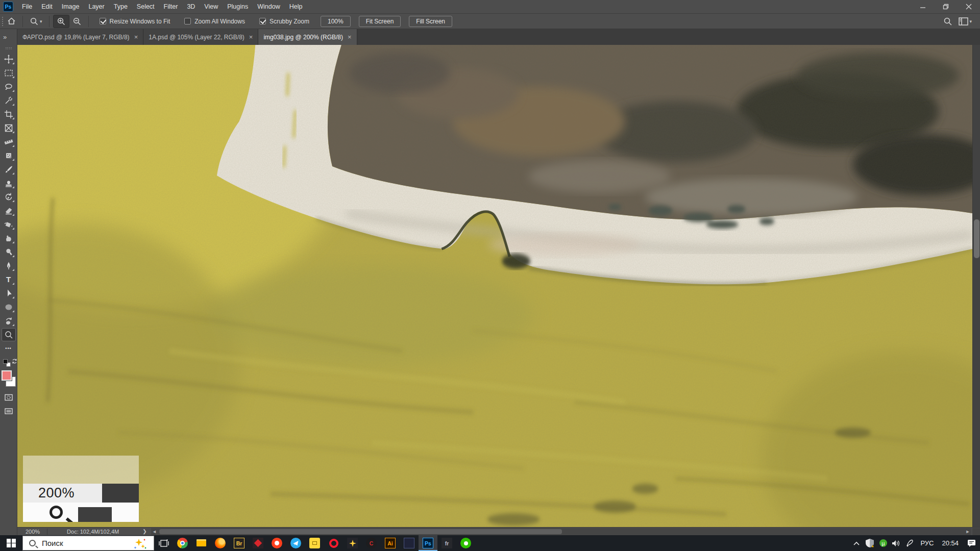  Describe the element at coordinates (896, 543) in the screenshot. I see `volume-icon` at that location.